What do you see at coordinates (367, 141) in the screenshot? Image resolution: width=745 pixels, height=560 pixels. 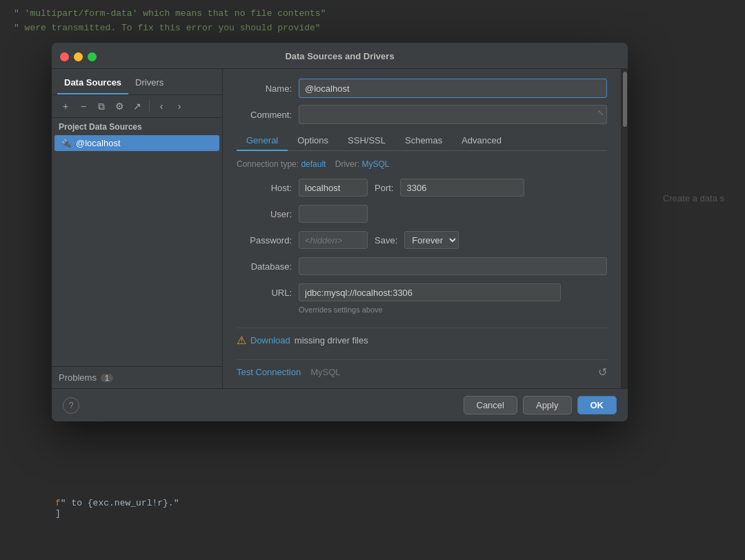 I see `tab-ssh-ssl: SSH/SSL` at bounding box center [367, 141].